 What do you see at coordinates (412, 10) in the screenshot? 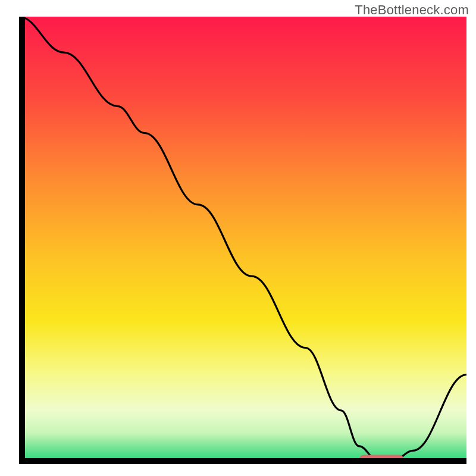
I see `watermark-text: TheBottleneck.com` at bounding box center [412, 10].